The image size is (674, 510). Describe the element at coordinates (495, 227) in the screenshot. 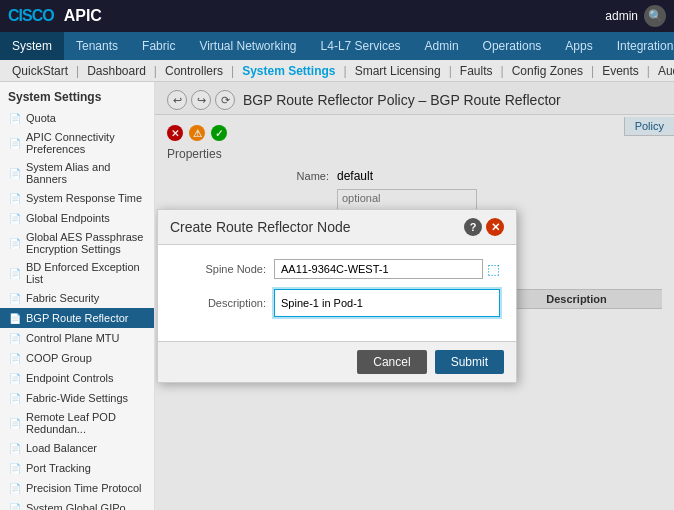

I see `close-icon: ✕` at that location.